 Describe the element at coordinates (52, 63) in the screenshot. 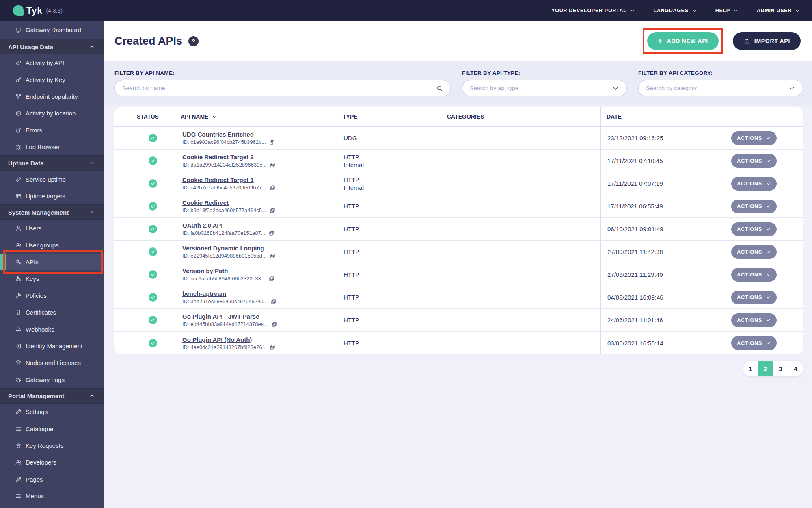

I see `sidebar-item-activity-by-api: Activity by API` at that location.